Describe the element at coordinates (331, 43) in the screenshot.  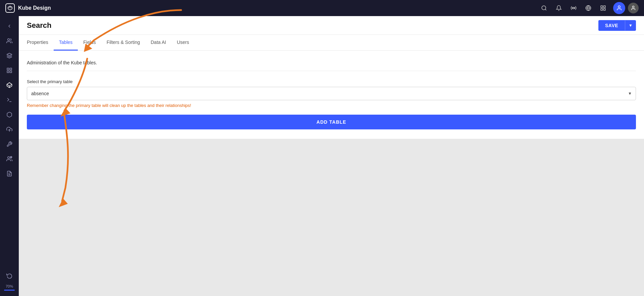
I see `tabs-bar: Properties Tables Fields Filters & Sorti…` at that location.